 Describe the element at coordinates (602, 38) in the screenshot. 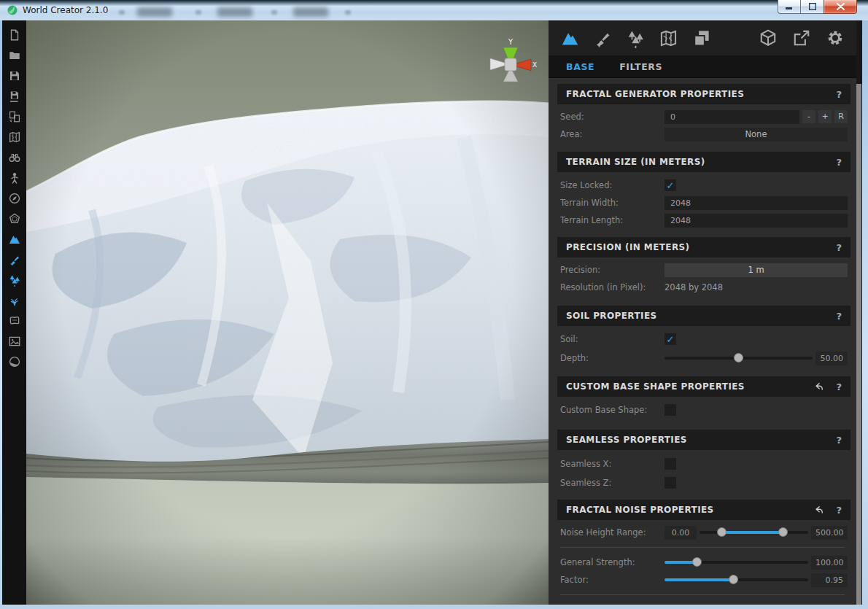

I see `panel-toolbar-paintbrush-icon` at that location.